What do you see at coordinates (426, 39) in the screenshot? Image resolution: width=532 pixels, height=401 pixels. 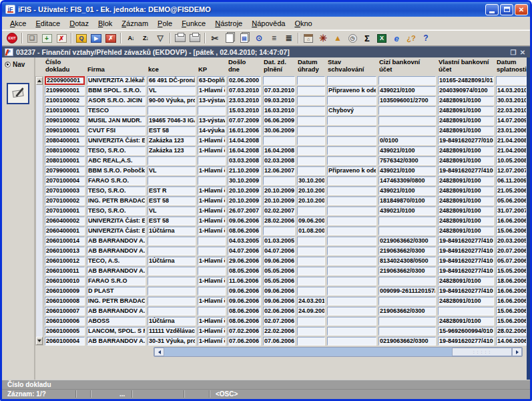 I see `help-button: ?` at bounding box center [426, 39].